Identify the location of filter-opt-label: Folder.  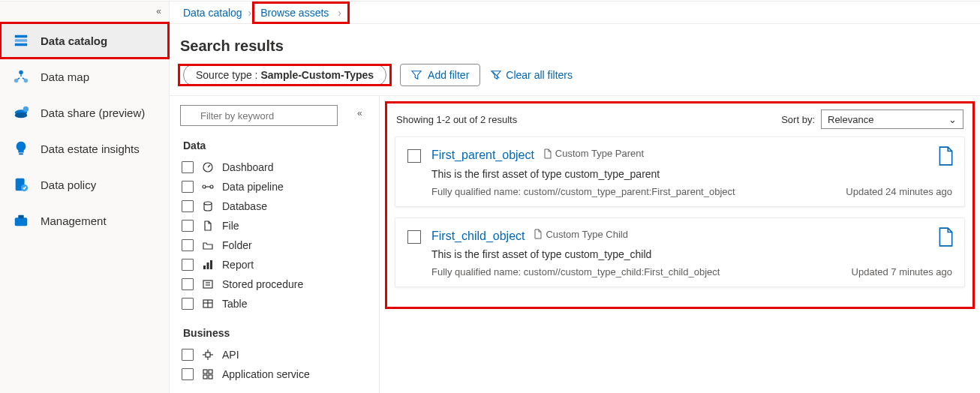
(237, 245).